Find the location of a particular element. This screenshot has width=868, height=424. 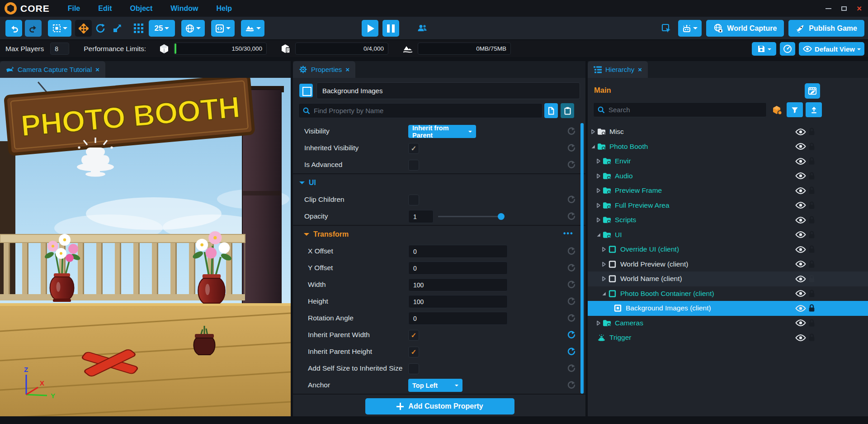

tree-item-world-preview-client: World Preview (client) is located at coordinates (728, 264).